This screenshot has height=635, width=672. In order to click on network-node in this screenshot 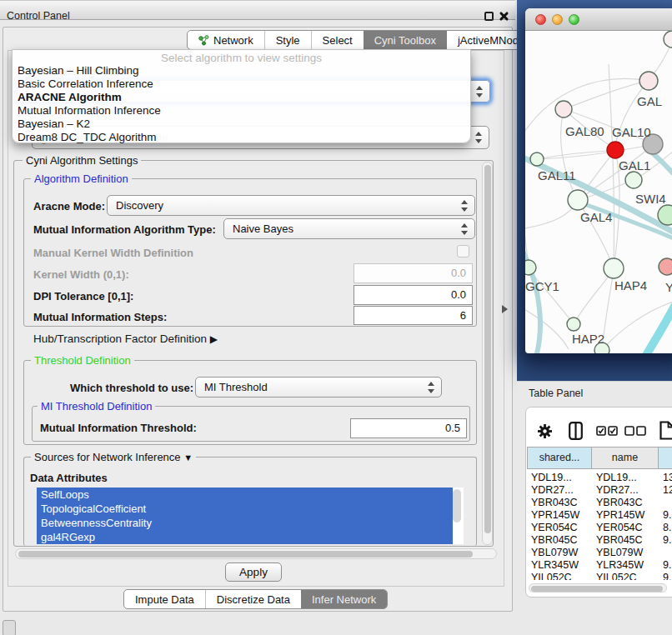, I will do `click(668, 39)`.